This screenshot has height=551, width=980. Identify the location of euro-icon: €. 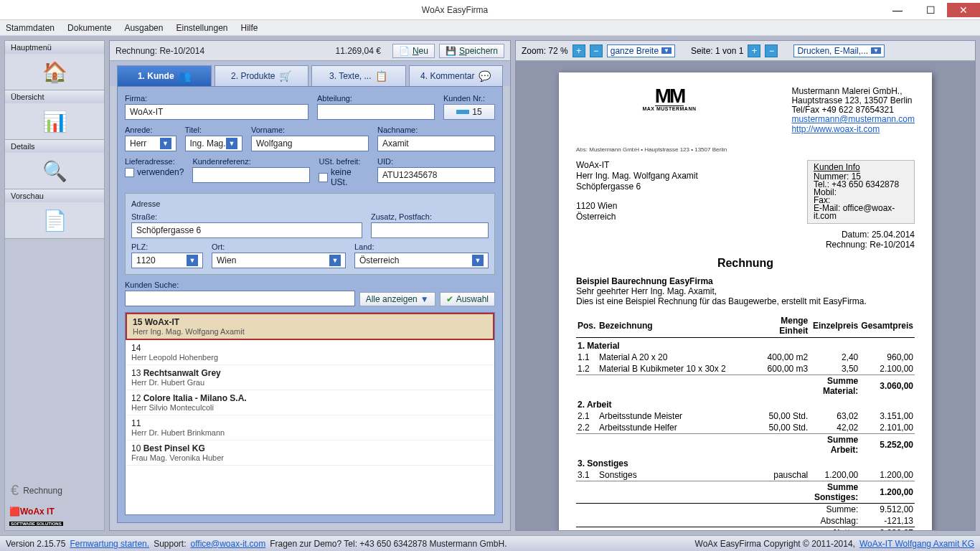
(14, 491).